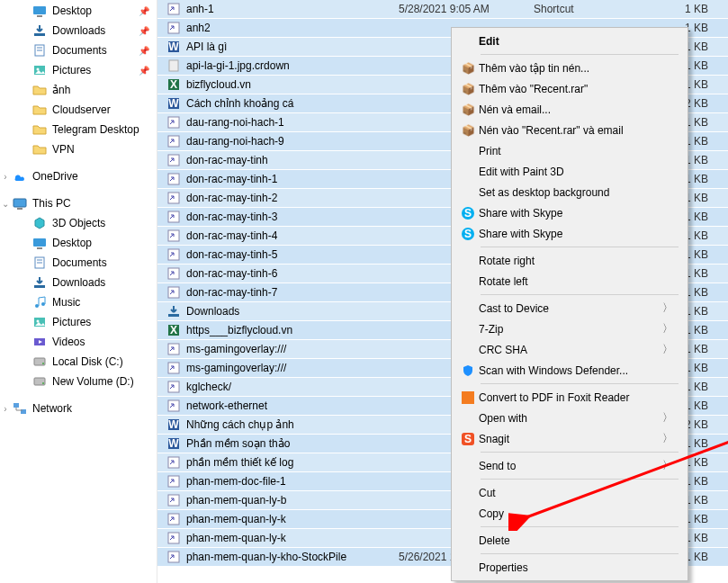 This screenshot has height=583, width=728. I want to click on ctx-7zip: 7-Zip〉, so click(570, 329).